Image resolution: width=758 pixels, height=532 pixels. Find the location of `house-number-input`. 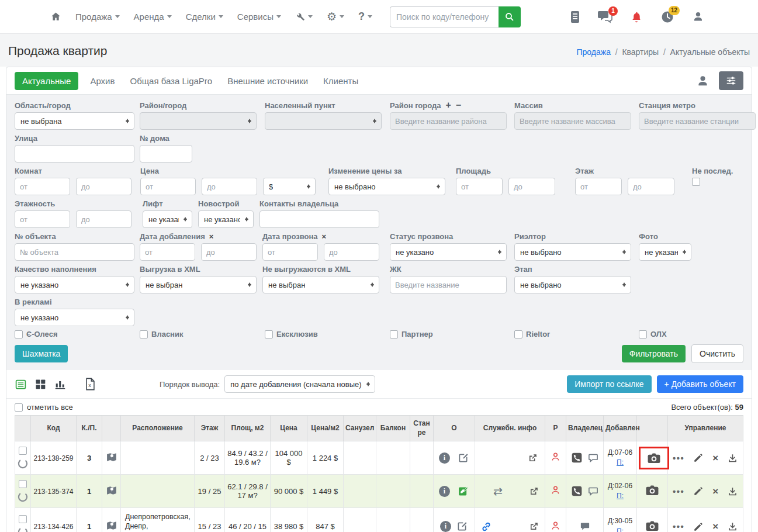

house-number-input is located at coordinates (166, 154).